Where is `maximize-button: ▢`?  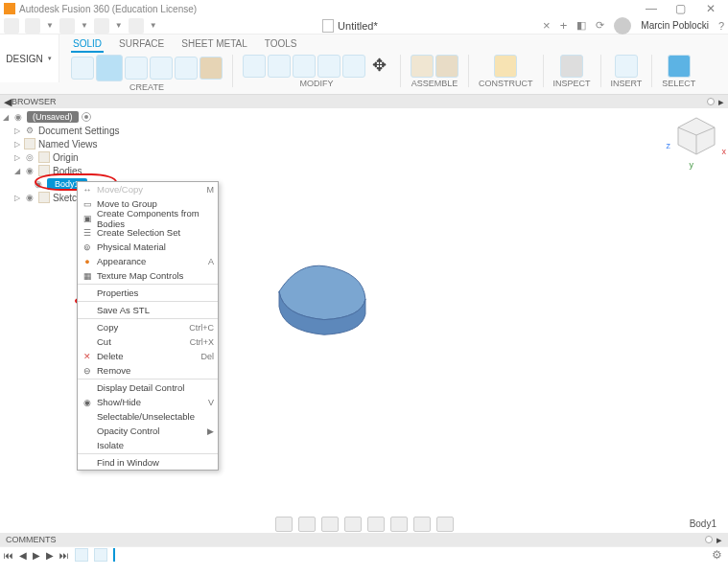 maximize-button: ▢ is located at coordinates (681, 9).